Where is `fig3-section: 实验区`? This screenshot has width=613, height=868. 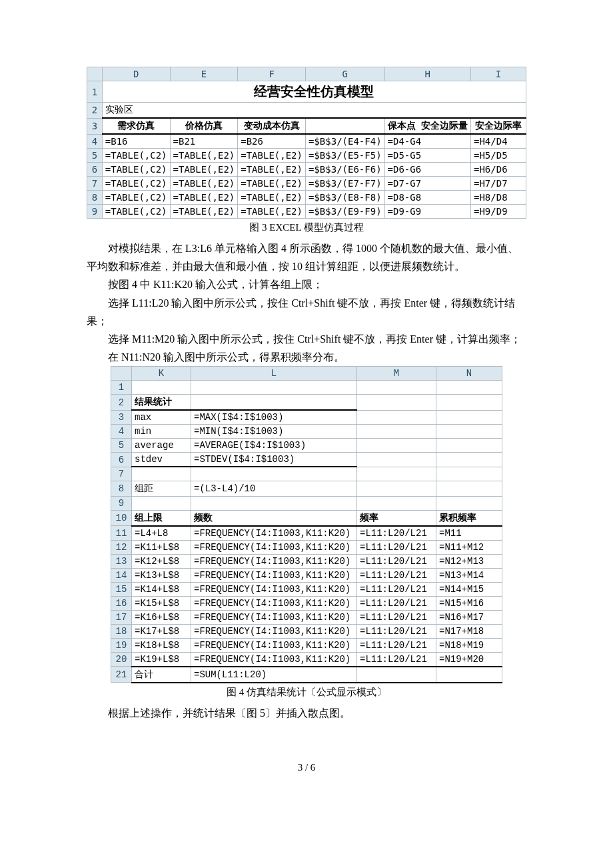
fig3-section: 实验区 is located at coordinates (314, 111).